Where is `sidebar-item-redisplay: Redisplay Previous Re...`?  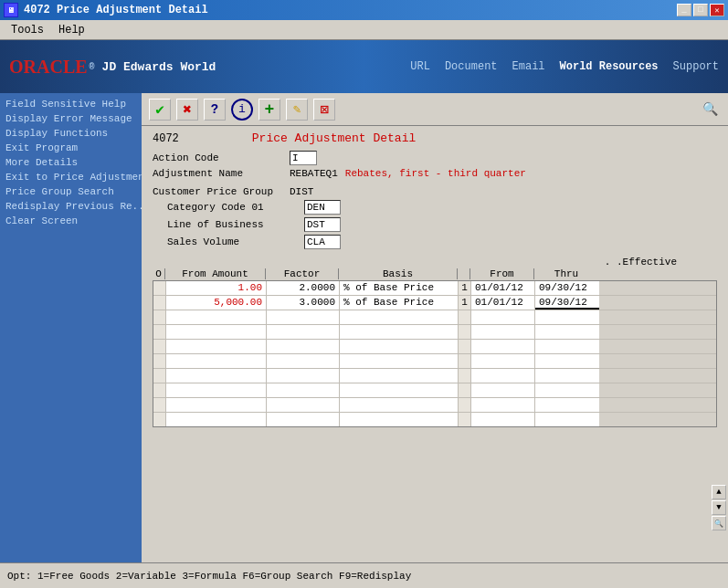
sidebar-item-redisplay: Redisplay Previous Re... is located at coordinates (71, 206).